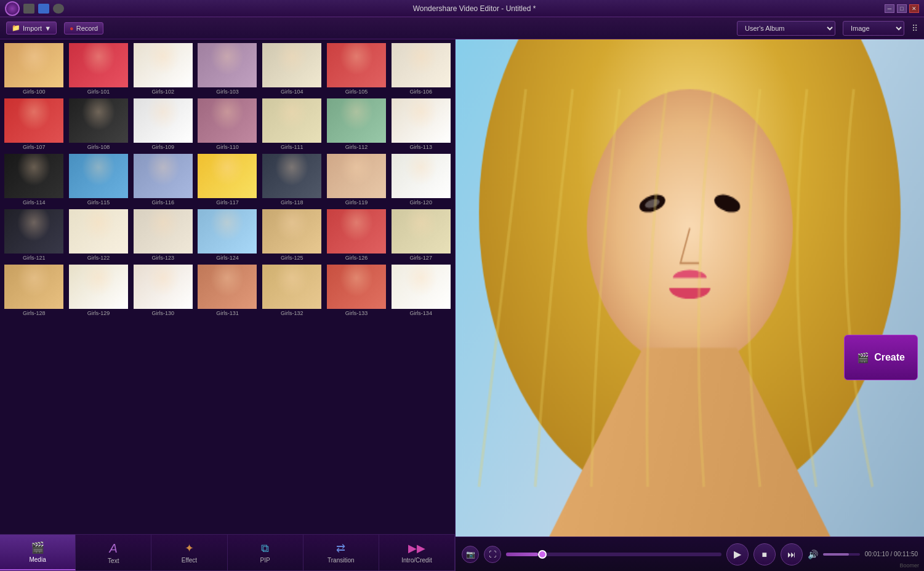 This screenshot has width=924, height=571. Describe the element at coordinates (228, 69) in the screenshot. I see `media-thumb-Girls-103: Girls-103` at that location.